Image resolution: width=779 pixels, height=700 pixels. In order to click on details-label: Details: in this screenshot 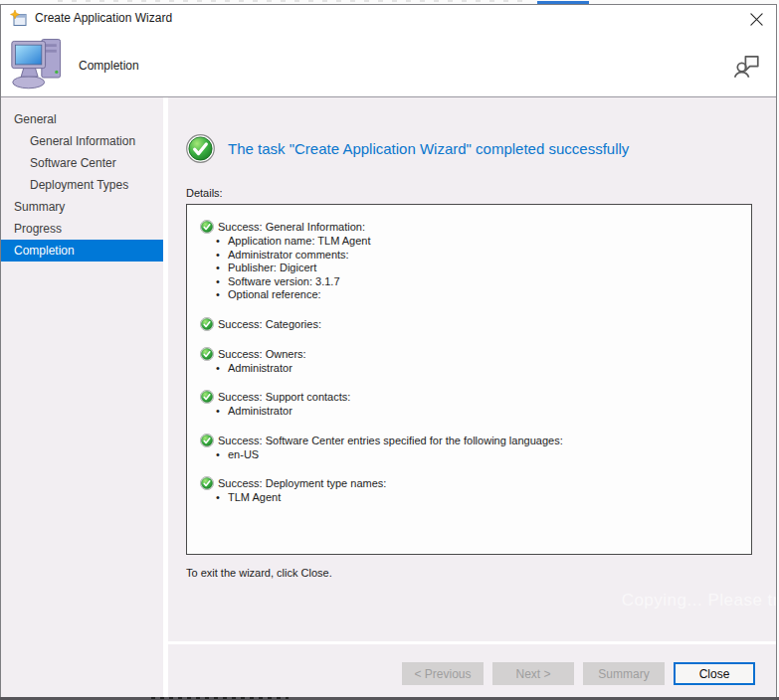, I will do `click(482, 193)`.